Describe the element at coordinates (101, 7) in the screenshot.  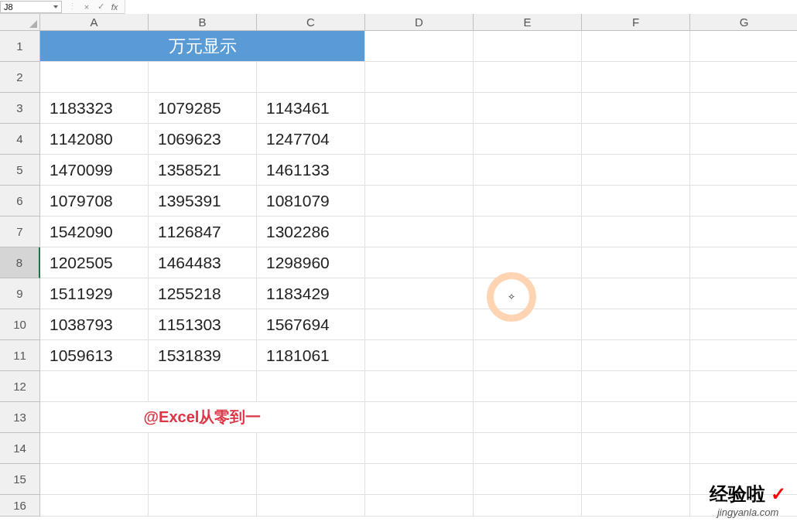
I see `check-icon: ✓` at that location.